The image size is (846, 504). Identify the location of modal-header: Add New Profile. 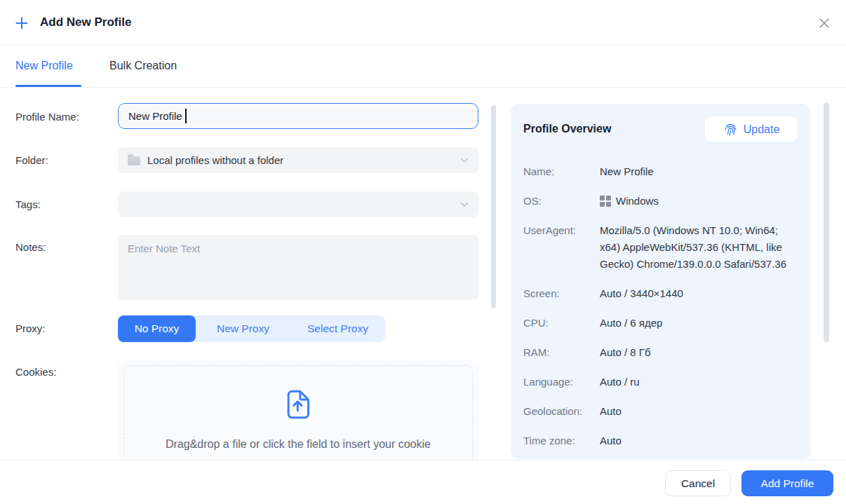
(423, 22).